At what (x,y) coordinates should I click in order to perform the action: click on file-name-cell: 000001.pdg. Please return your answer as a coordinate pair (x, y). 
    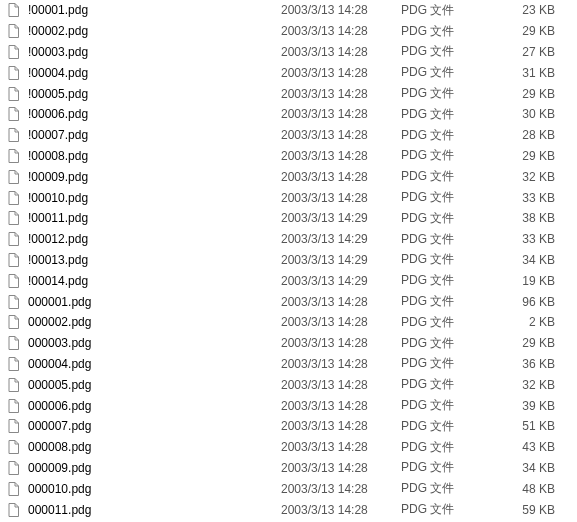
    Looking at the image, I should click on (144, 302).